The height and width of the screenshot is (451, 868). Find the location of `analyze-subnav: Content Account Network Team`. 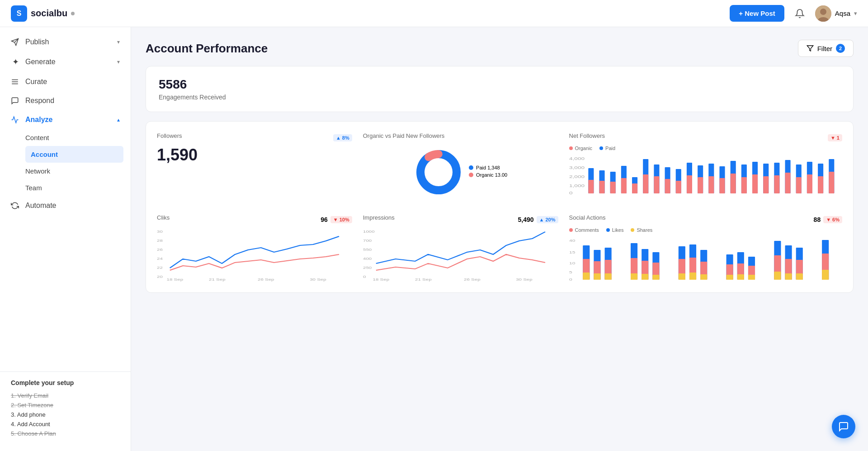

analyze-subnav: Content Account Network Team is located at coordinates (65, 163).